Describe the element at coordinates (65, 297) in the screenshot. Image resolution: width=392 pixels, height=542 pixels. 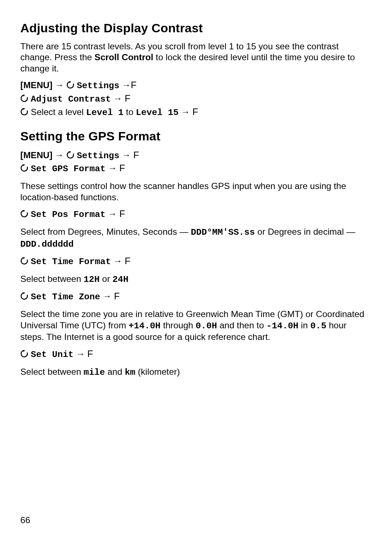
I see `set-time-zone-label: Set Time Zone` at that location.